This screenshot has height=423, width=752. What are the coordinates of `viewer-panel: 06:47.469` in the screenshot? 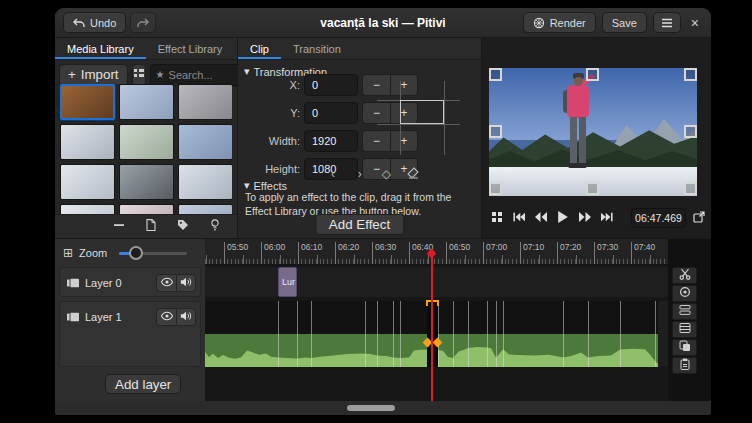 It's located at (596, 138).